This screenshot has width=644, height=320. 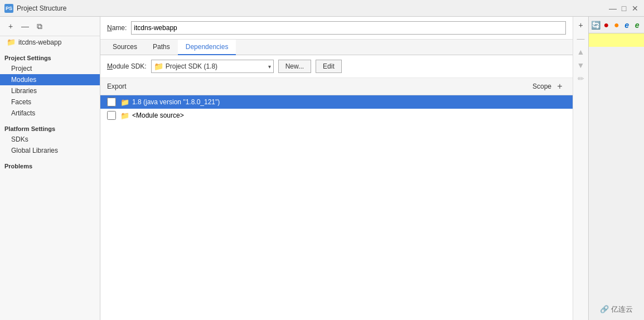 I want to click on sidebar-item-global-libraries: Global Libraries, so click(x=50, y=151).